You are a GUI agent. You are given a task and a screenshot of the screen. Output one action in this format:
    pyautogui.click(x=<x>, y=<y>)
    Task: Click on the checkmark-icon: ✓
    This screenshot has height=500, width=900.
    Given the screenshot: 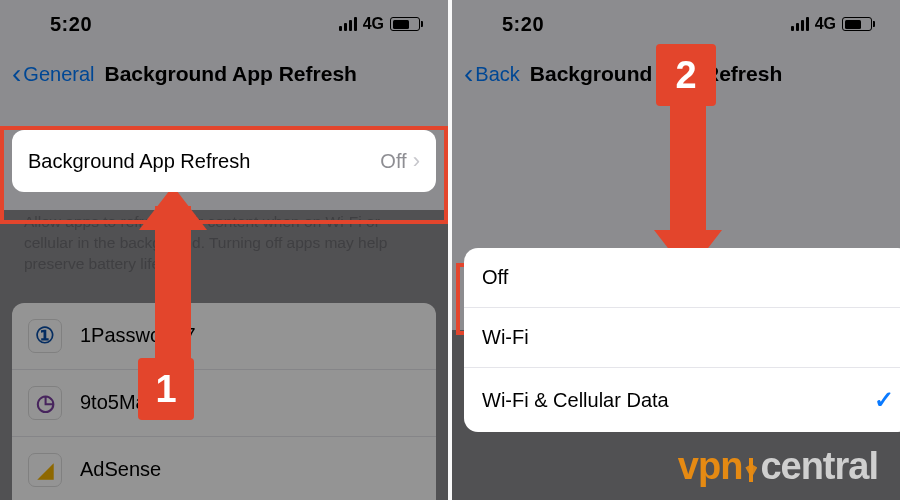 What is the action you would take?
    pyautogui.click(x=884, y=400)
    